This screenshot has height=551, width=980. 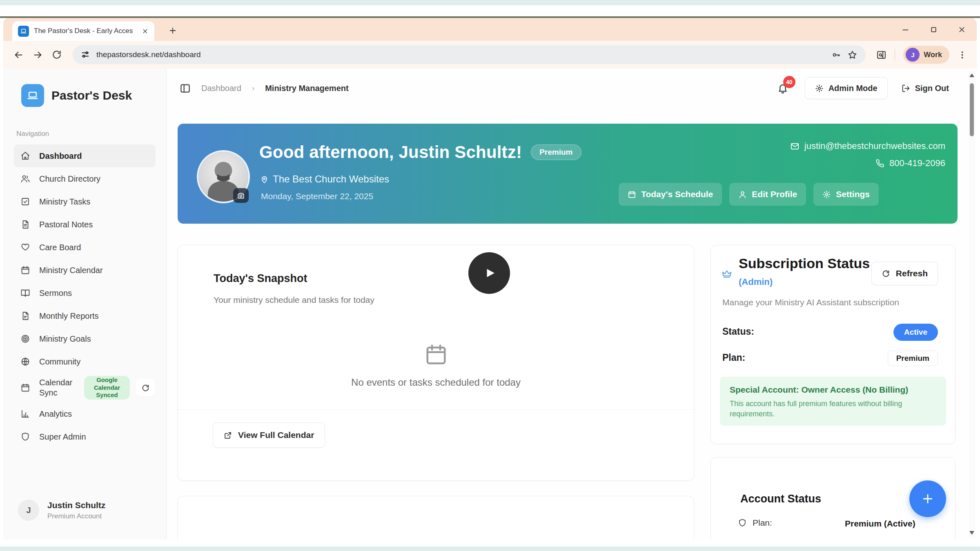 What do you see at coordinates (57, 55) in the screenshot?
I see `reload-icon` at bounding box center [57, 55].